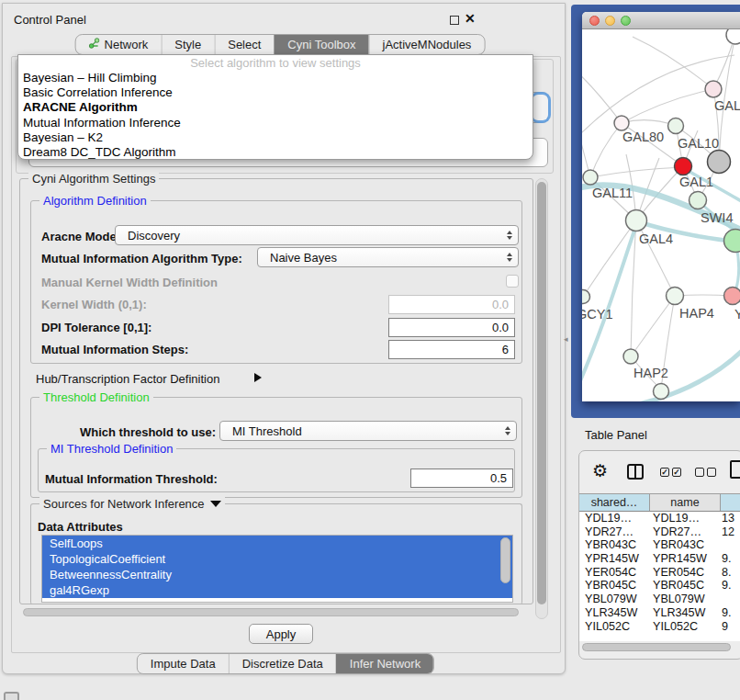  I want to click on table-row: YDR27…YDR27…12, so click(659, 533).